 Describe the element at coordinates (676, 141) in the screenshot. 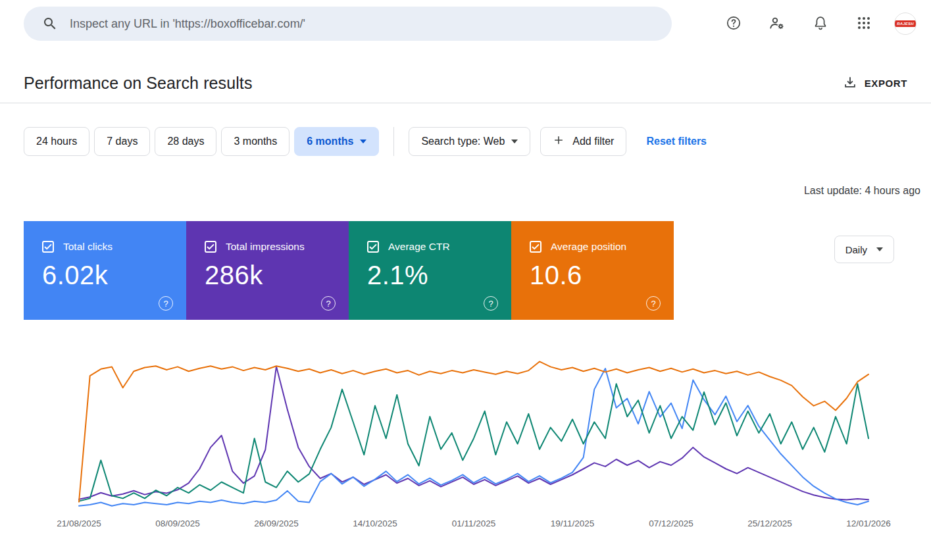

I see `reset-filters-link: Reset filters` at that location.